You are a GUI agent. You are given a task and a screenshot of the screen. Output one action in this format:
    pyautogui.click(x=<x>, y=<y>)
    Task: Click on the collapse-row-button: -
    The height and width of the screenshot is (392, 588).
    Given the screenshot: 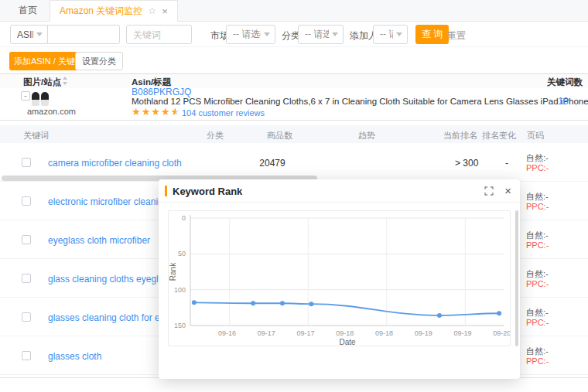 What is the action you would take?
    pyautogui.click(x=26, y=96)
    